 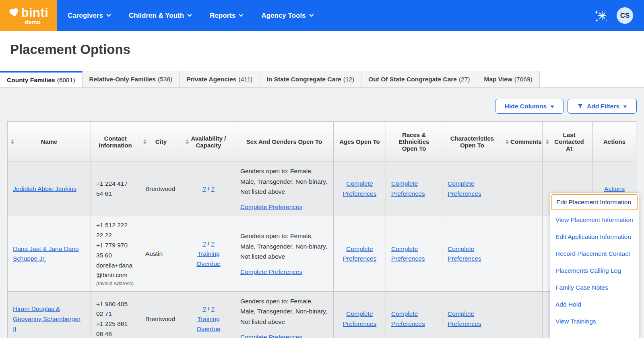 What do you see at coordinates (530, 106) in the screenshot?
I see `hide-columns-button: Hide Columns` at bounding box center [530, 106].